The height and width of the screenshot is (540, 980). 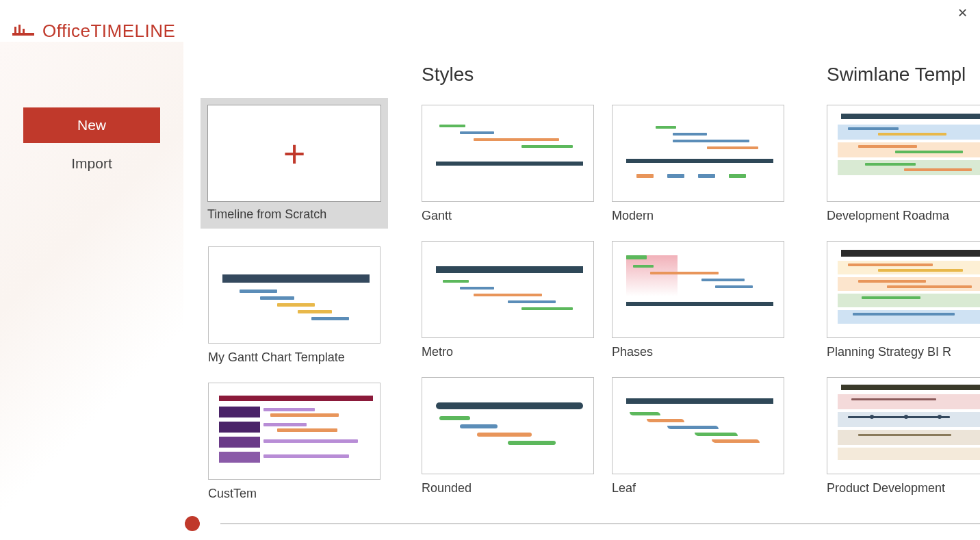 What do you see at coordinates (294, 442) in the screenshot?
I see `template-custtem: CustTem` at bounding box center [294, 442].